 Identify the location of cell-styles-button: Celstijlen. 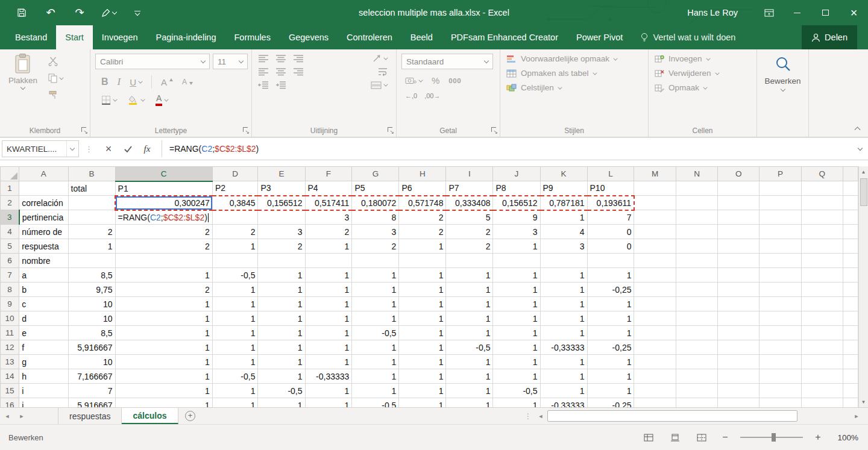
(534, 88).